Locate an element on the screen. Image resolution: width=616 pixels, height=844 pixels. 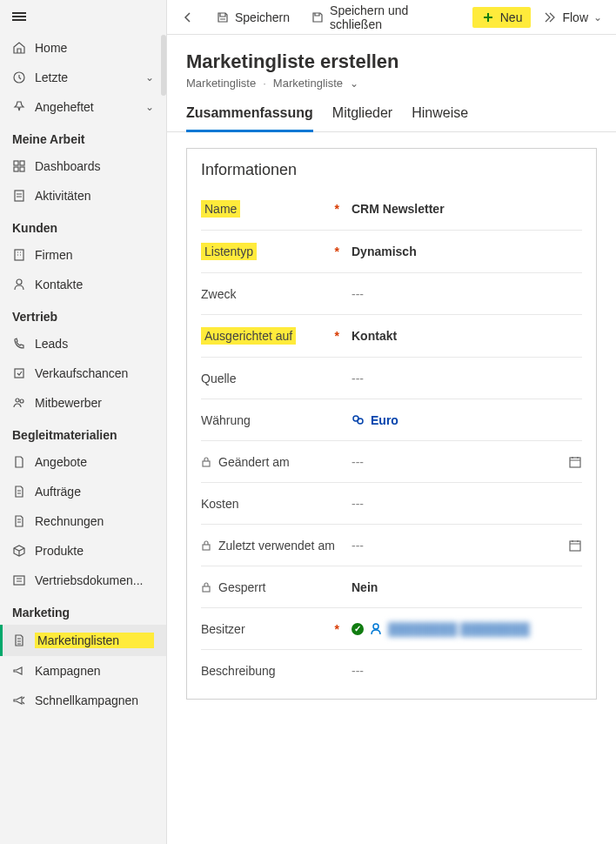
hamburger-menu is located at coordinates (84, 17).